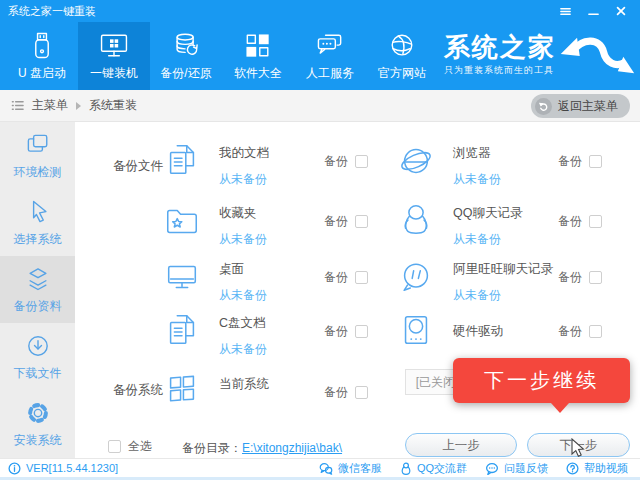 This screenshot has height=480, width=640. I want to click on help-video-link: 帮助视频, so click(597, 468).